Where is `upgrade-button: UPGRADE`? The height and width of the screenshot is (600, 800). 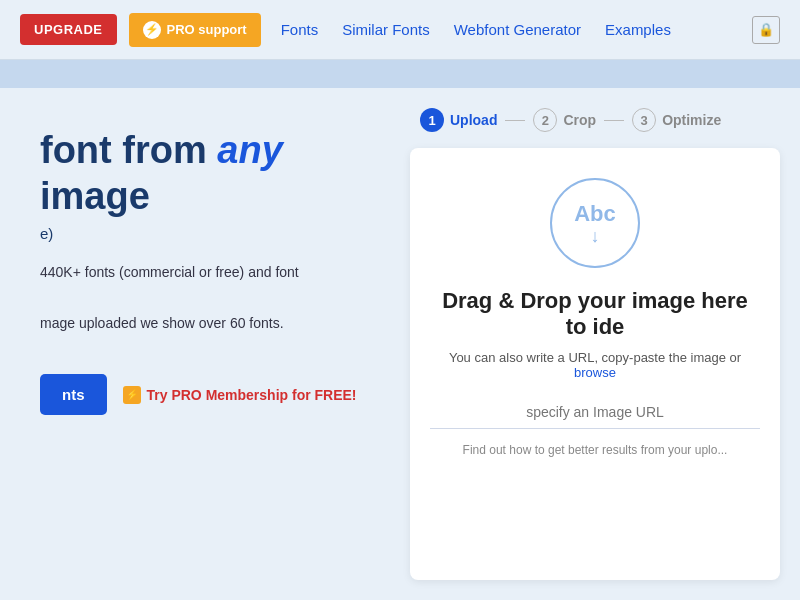
upgrade-button: UPGRADE is located at coordinates (68, 30).